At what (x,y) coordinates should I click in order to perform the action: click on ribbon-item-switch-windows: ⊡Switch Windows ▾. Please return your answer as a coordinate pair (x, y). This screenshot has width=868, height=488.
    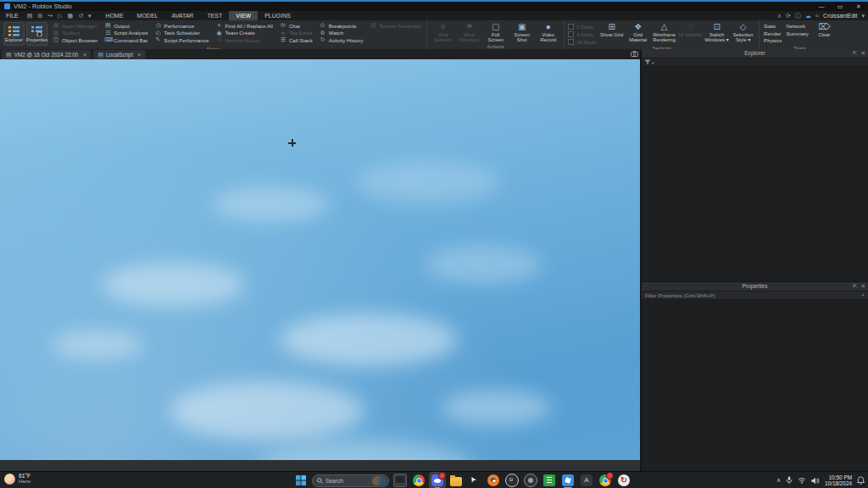
    Looking at the image, I should click on (717, 32).